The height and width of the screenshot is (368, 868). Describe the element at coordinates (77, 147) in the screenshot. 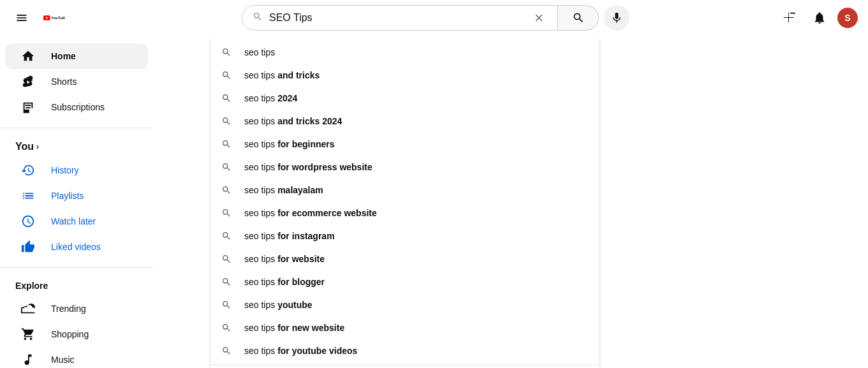

I see `you-section-header: You ›` at that location.